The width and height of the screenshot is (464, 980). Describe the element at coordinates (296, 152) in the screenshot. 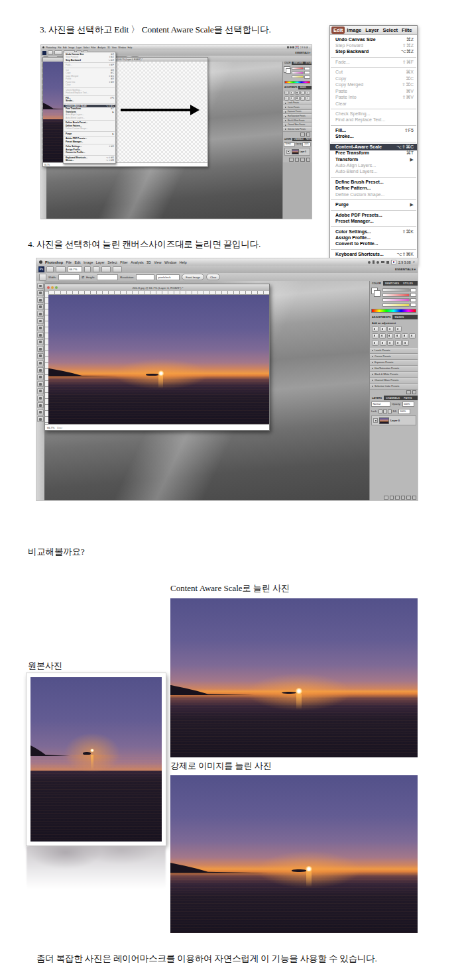

I see `layer-thumbnail` at that location.